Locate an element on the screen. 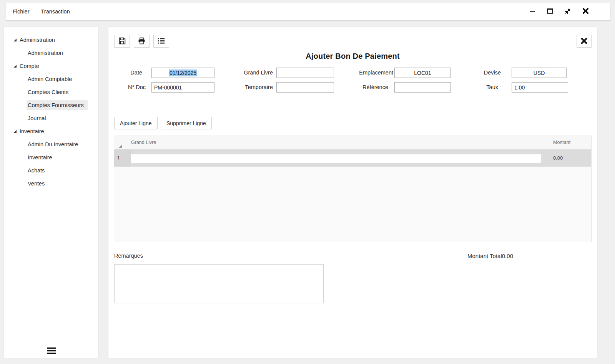 The image size is (615, 364). print-icon is located at coordinates (141, 41).